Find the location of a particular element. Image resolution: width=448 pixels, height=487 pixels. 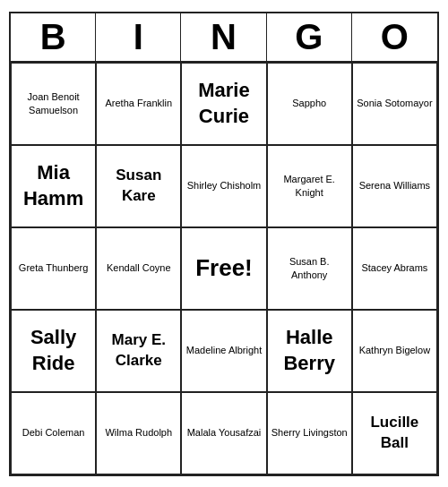

bingo-cell: Serena Williams is located at coordinates (394, 186).